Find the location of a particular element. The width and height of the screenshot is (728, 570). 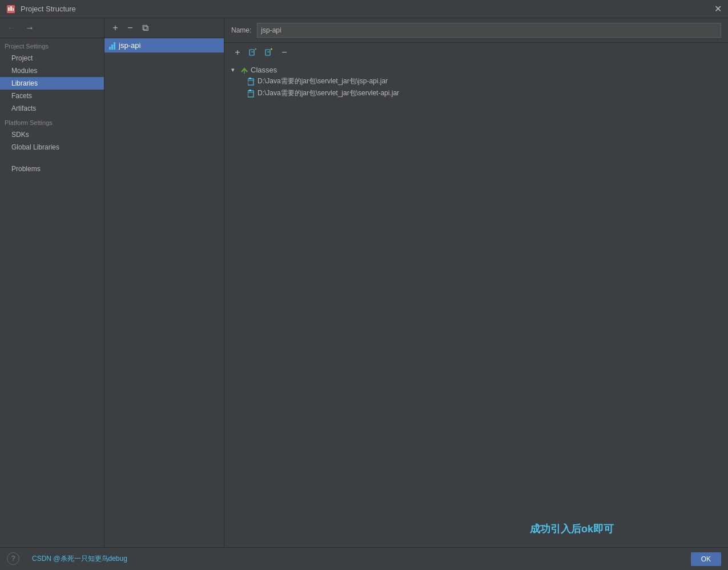

tree-children: D:\Java需要的jar包\servlet_jar包\jsp-api.jar … is located at coordinates (476, 87).